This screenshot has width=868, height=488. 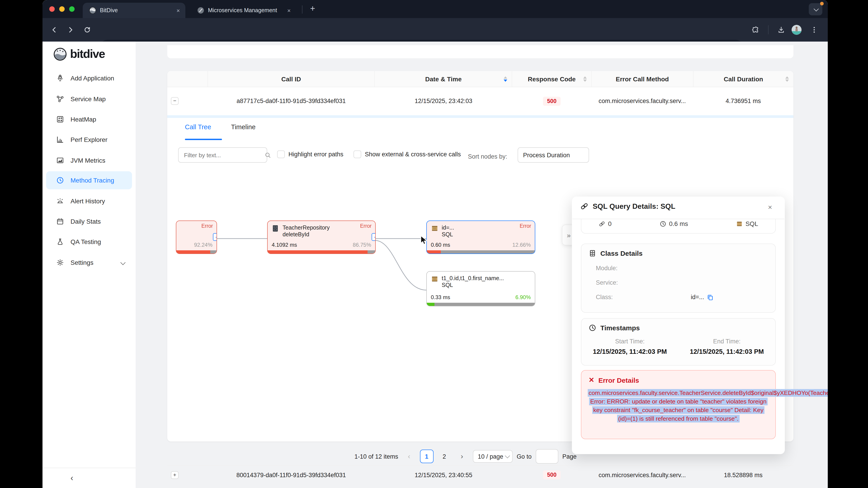 What do you see at coordinates (814, 30) in the screenshot?
I see `browser-menu-icon` at bounding box center [814, 30].